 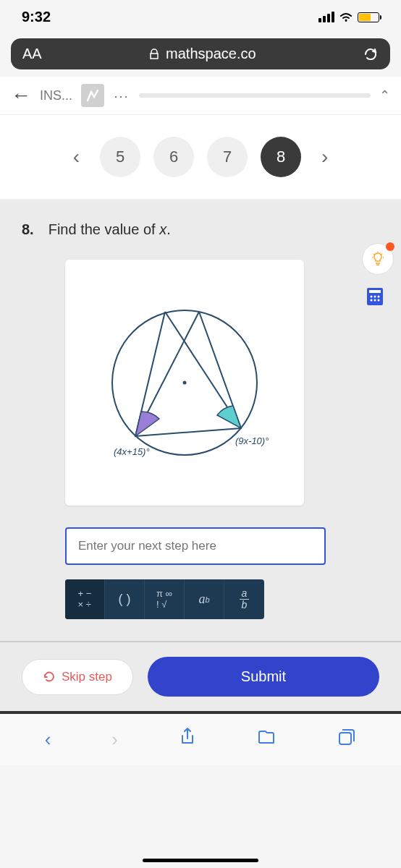 I want to click on home-indicator, so click(x=200, y=861).